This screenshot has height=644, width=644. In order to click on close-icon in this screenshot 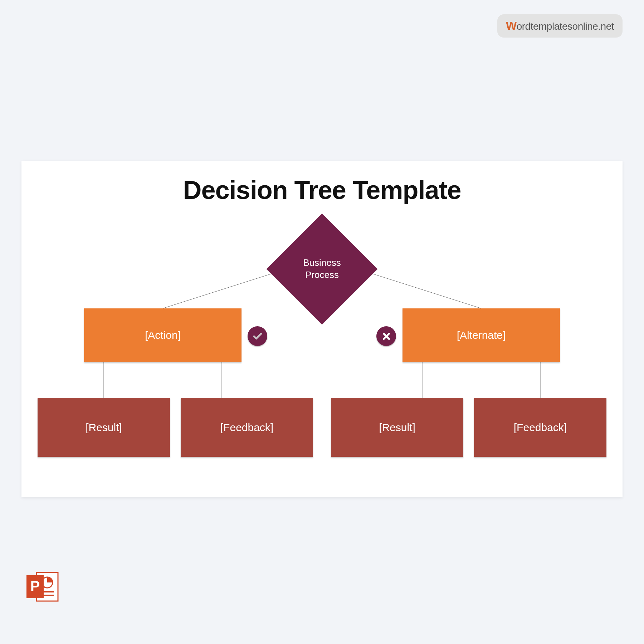, I will do `click(386, 336)`.